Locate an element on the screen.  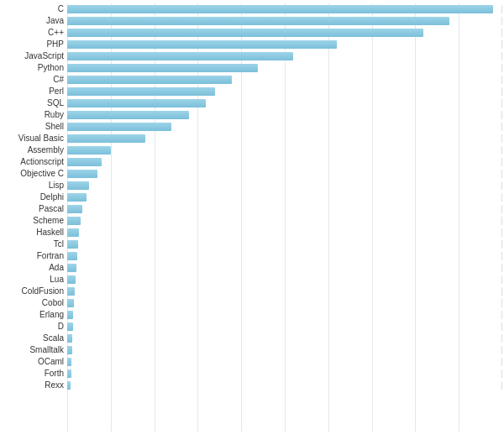
table-row: D is located at coordinates (251, 326).